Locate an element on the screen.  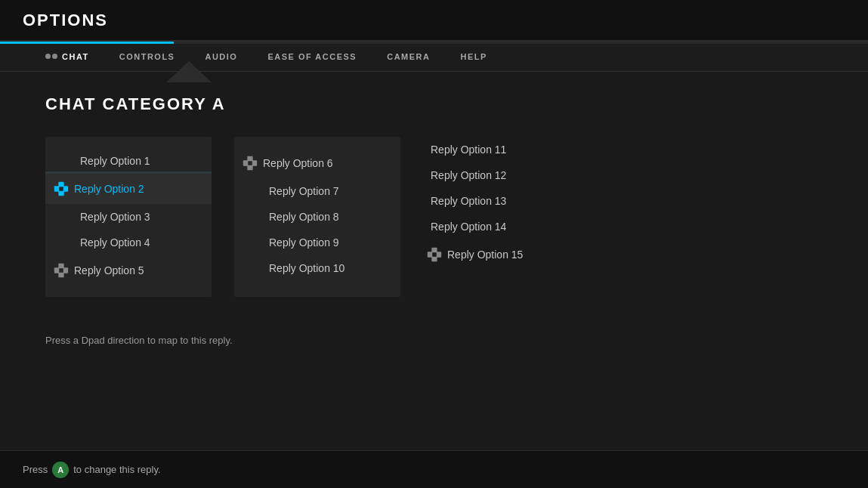
reply-option-9: Reply Option 9 is located at coordinates (317, 242).